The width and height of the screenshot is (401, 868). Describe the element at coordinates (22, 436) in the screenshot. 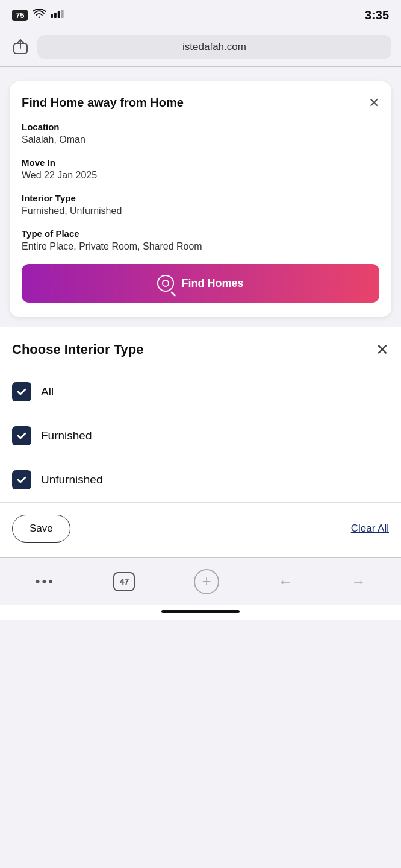

I see `checkbox-furnished-box` at that location.